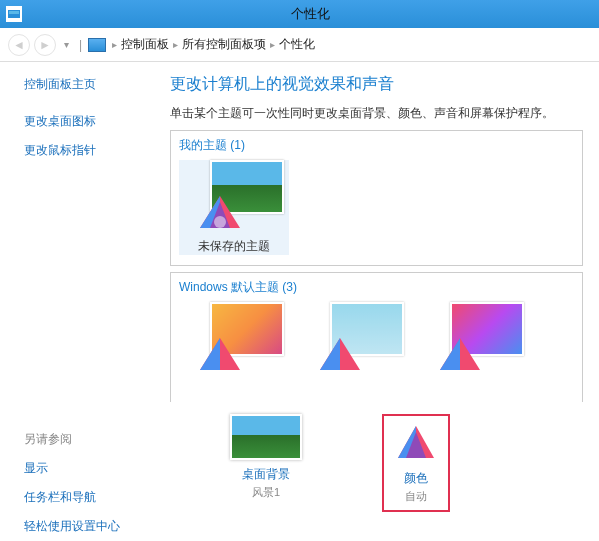 The image size is (599, 541). Describe the element at coordinates (234, 208) in the screenshot. I see `theme-unsaved: 未保存的主题` at that location.